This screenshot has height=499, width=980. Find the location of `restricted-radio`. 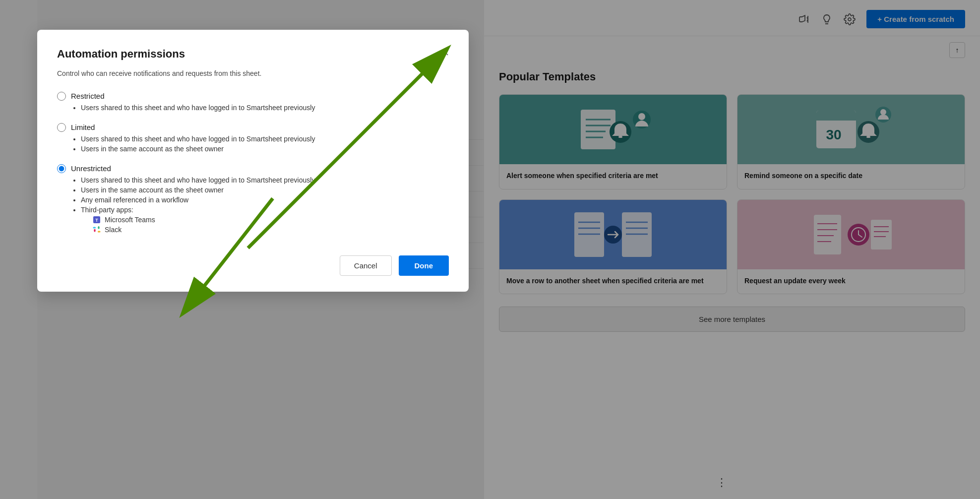

restricted-radio is located at coordinates (61, 96).